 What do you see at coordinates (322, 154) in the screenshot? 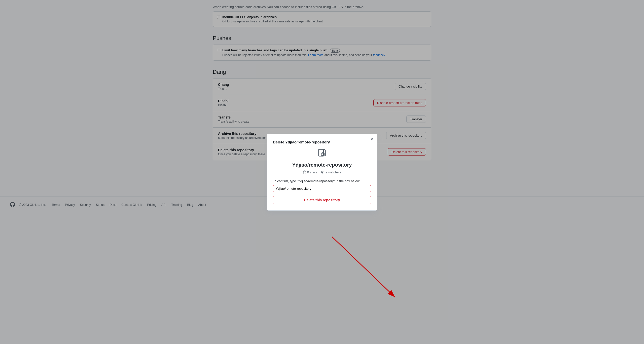
I see `modal-repo-icon` at bounding box center [322, 154].